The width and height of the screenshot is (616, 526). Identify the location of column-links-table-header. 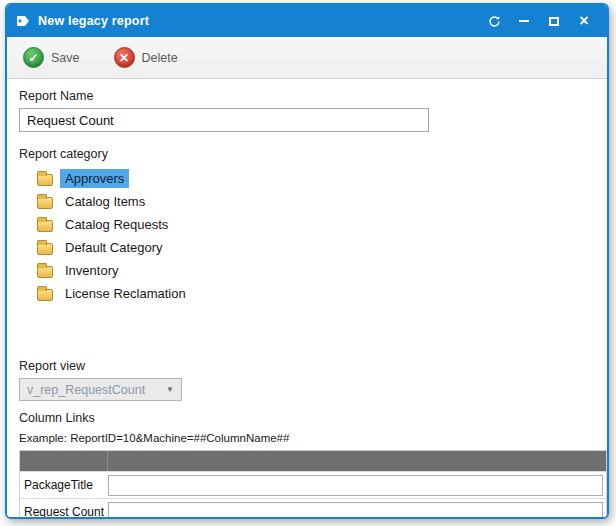
(313, 461).